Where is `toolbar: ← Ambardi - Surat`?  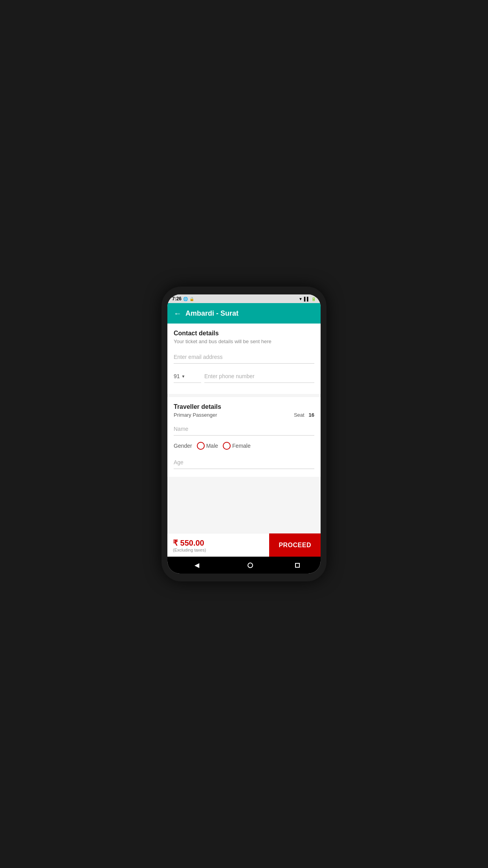
toolbar: ← Ambardi - Surat is located at coordinates (244, 313).